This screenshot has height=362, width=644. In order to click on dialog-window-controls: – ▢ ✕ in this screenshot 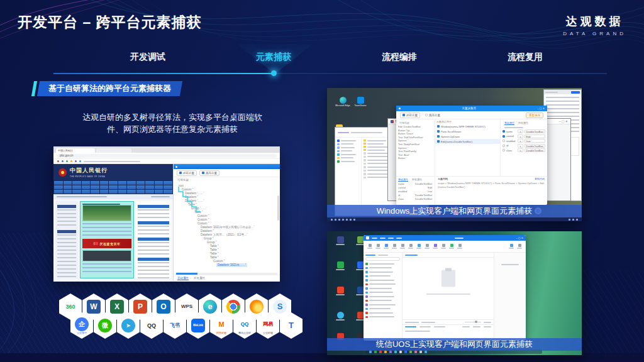, I will do `click(541, 109)`.